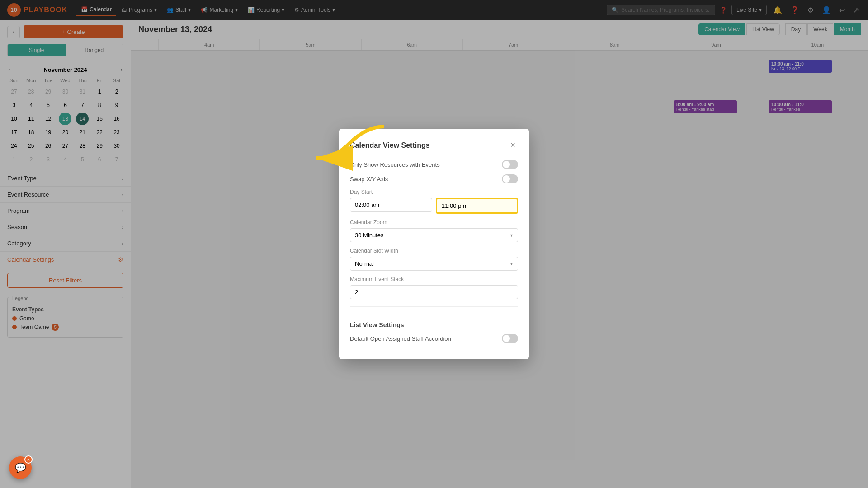  I want to click on calendar-zoom-select-wrapper: 30 Minutes 15 Minutes 60 Minutes, so click(434, 235).